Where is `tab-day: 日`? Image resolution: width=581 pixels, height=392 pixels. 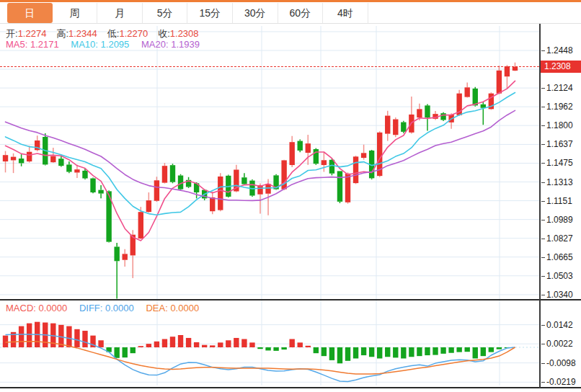
tab-day: 日 is located at coordinates (30, 13).